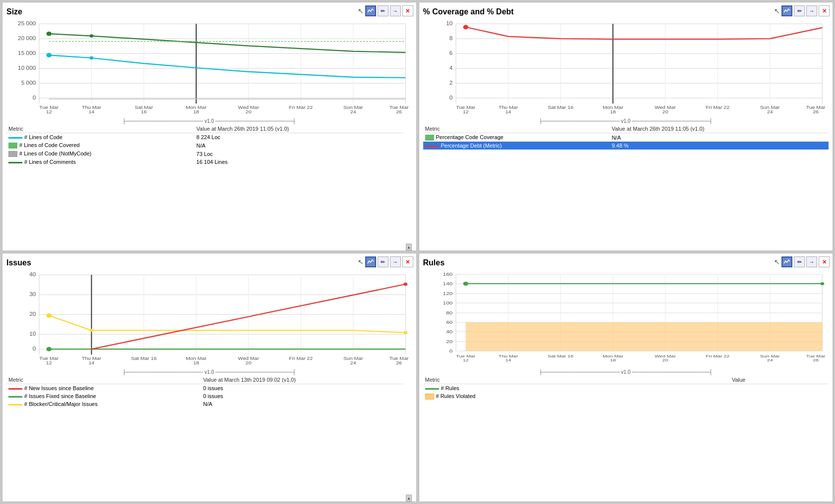 The image size is (835, 504). I want to click on close-btn-size: ✕, so click(408, 11).